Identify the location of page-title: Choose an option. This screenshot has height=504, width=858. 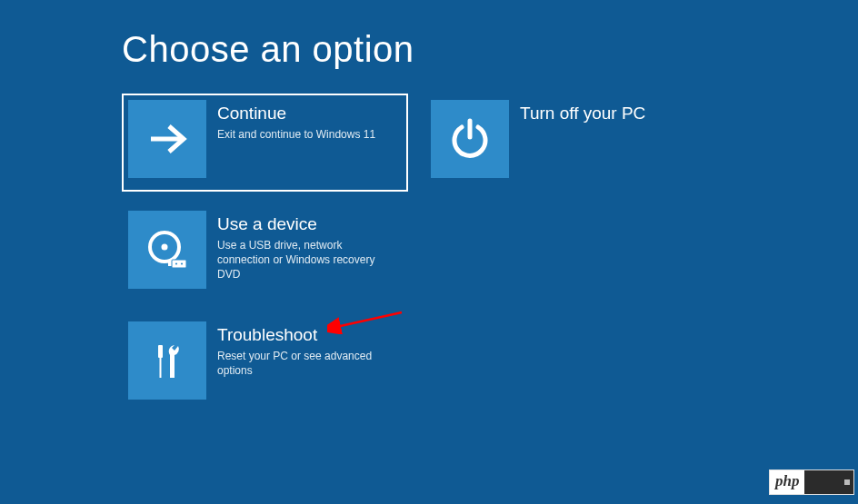
(490, 49).